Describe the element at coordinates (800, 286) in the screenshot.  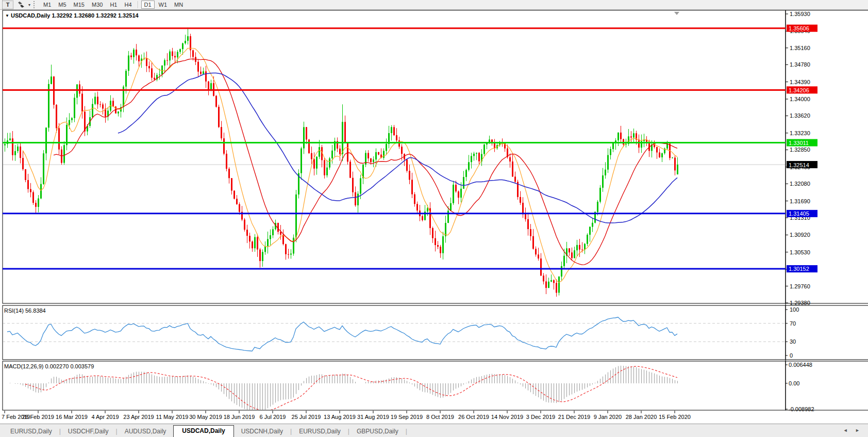
I see `price-tick-label: 1.29760` at that location.